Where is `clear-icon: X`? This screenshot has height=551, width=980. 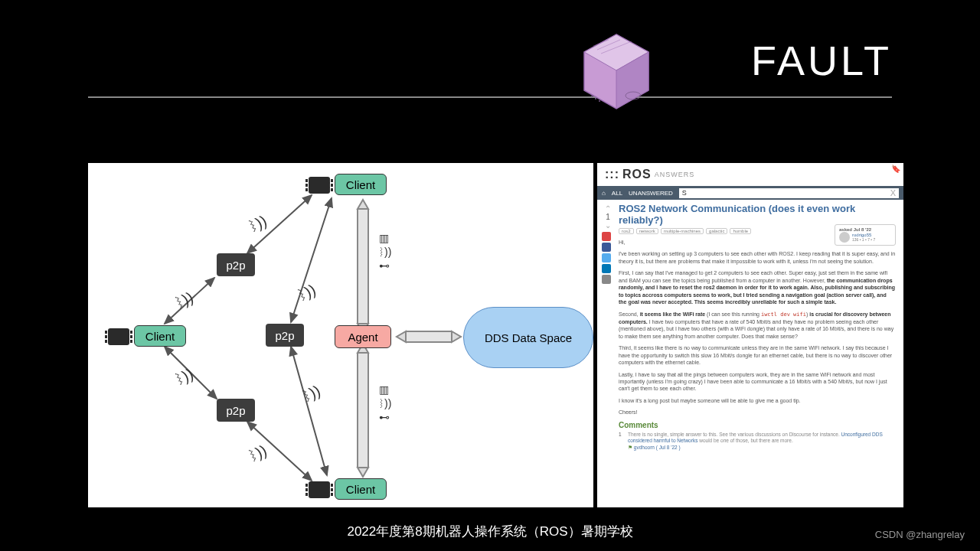 clear-icon: X is located at coordinates (893, 193).